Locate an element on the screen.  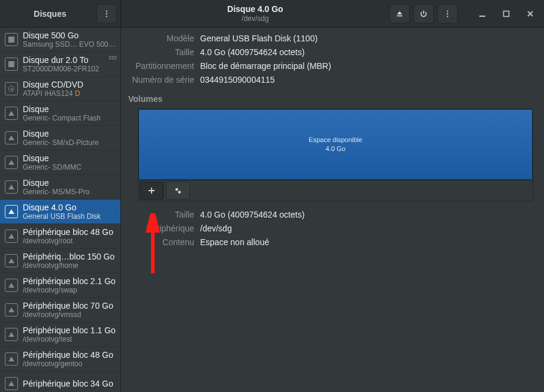
disk-list-item: Disque dur 2.0 ToST2000DM008-2FR102zzz is located at coordinates (60, 65).